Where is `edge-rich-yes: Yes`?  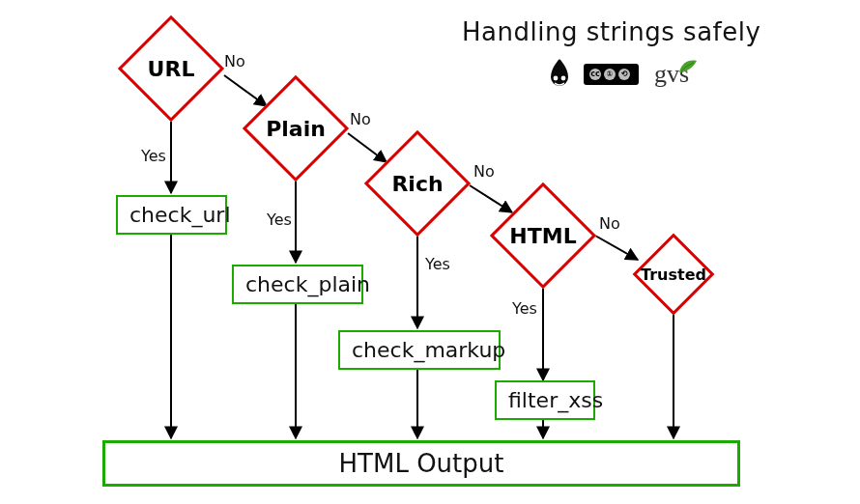
edge-rich-yes: Yes is located at coordinates (438, 265).